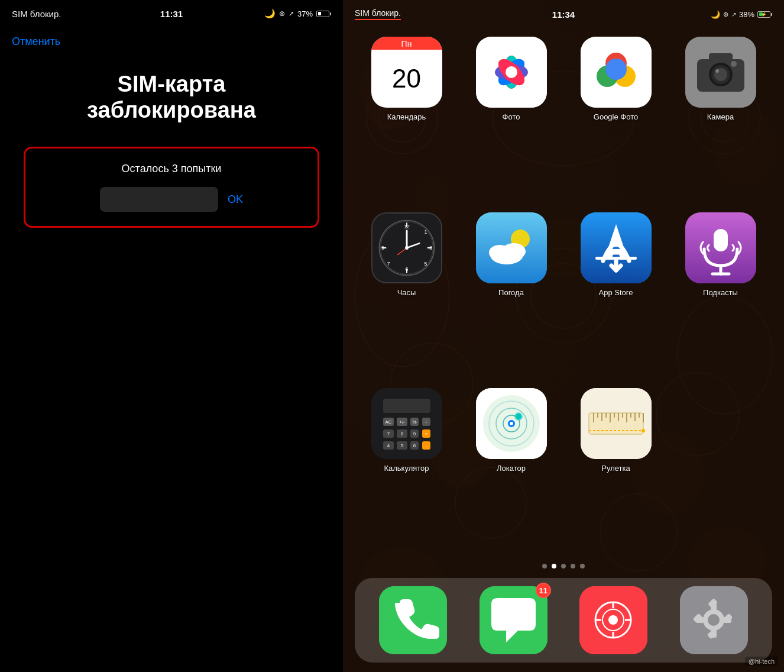 This screenshot has height=672, width=784. I want to click on pin-input-row: OK, so click(171, 199).